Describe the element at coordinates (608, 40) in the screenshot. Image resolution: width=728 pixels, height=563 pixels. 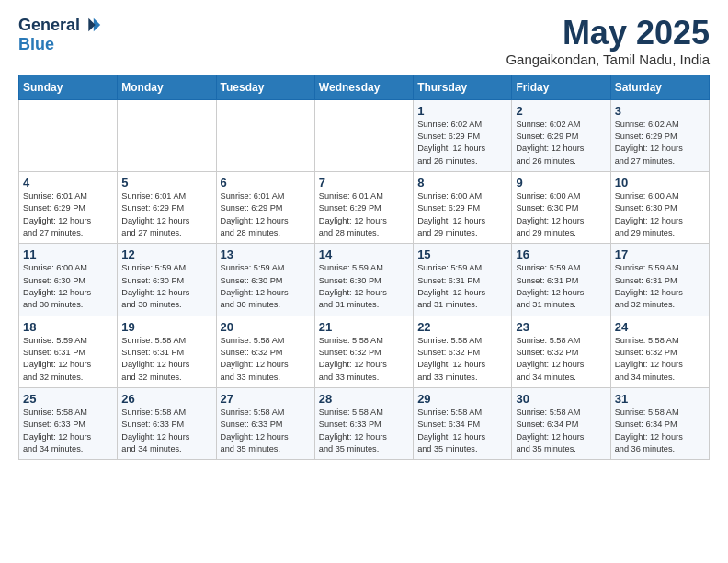
I see `title-block: May 2025 Gangaikondan, Tamil Nadu, India` at that location.